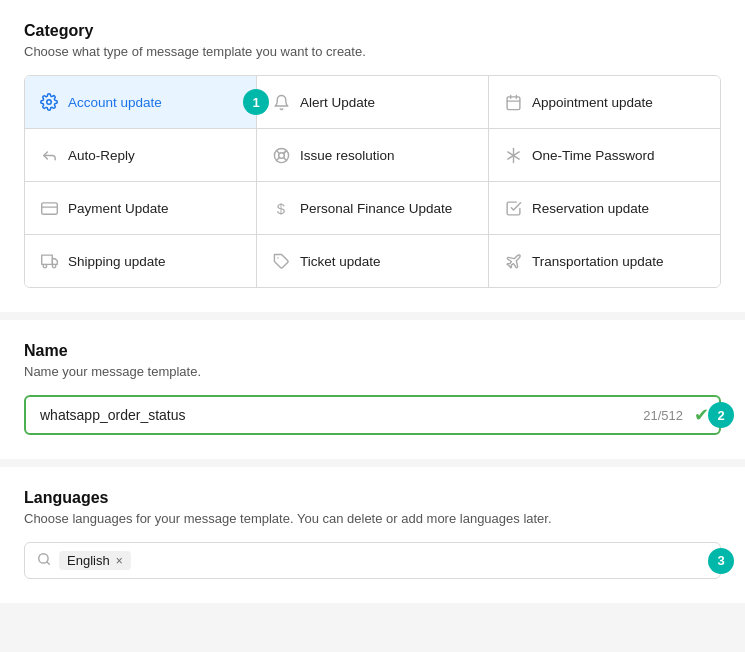  I want to click on language-tag-label: English, so click(88, 560).